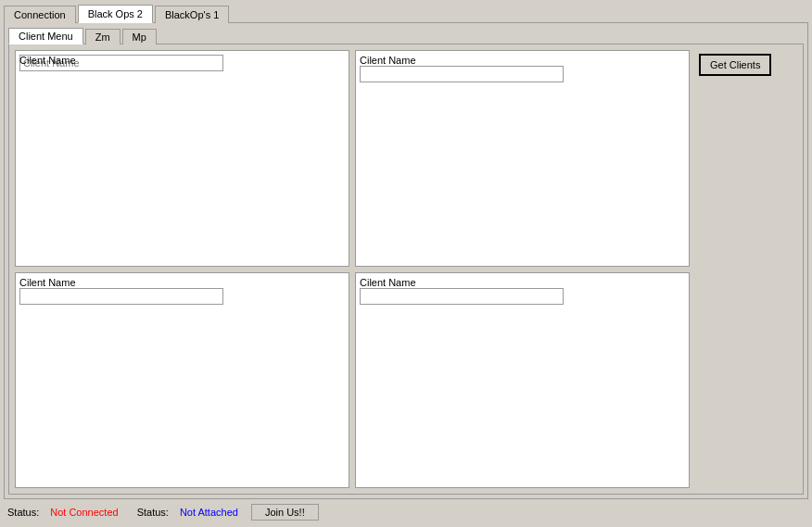 This screenshot has height=527, width=812. What do you see at coordinates (103, 37) in the screenshot?
I see `tab-zm: Zm` at bounding box center [103, 37].